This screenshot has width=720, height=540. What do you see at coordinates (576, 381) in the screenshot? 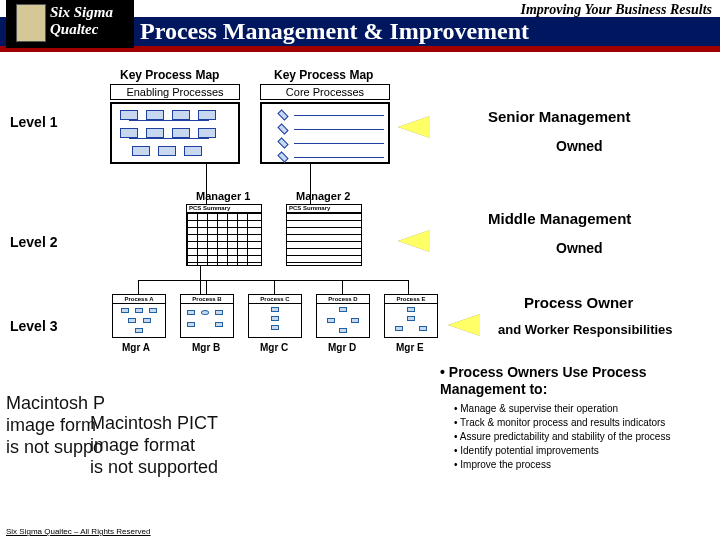
I see `bullets-heading: • Process Owners Use Process Management …` at bounding box center [576, 381].